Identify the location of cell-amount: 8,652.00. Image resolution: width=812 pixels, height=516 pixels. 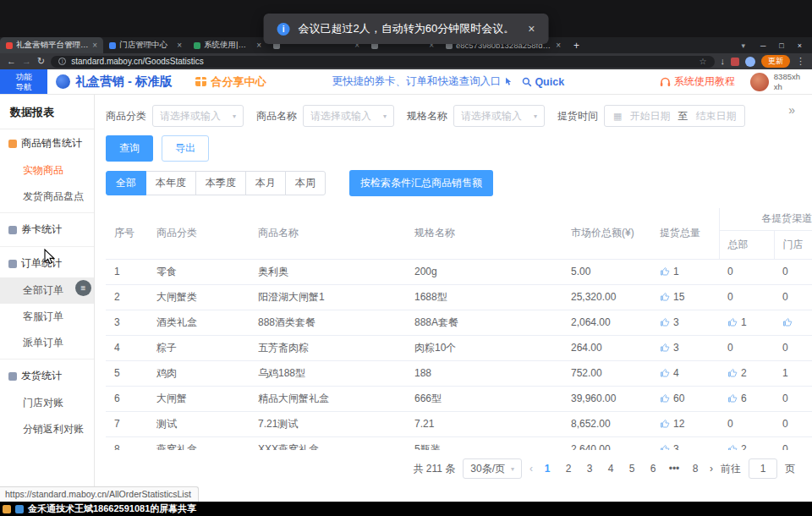
(607, 424).